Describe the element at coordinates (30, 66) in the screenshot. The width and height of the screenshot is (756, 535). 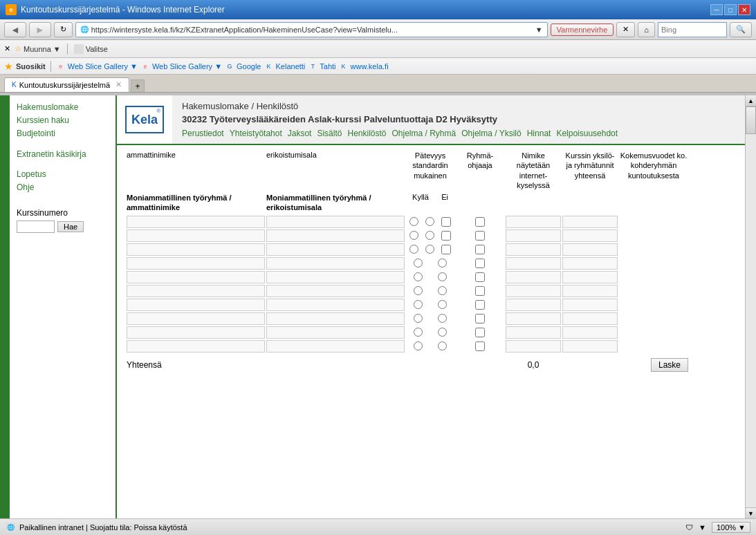
I see `suosikit-label: Suosikit` at that location.